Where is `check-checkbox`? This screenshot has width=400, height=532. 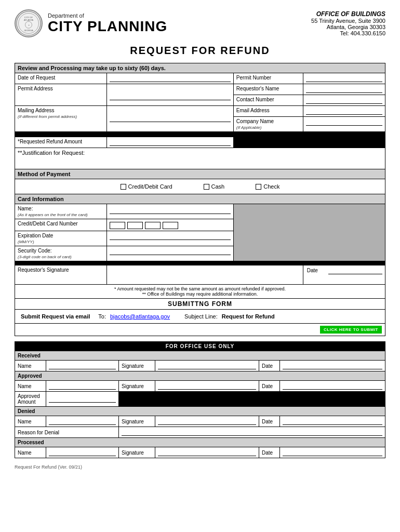 check-checkbox is located at coordinates (259, 187).